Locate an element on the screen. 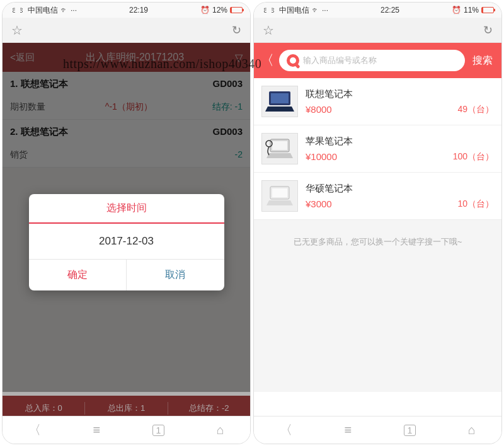 This screenshot has height=448, width=504. search-button: 搜索 is located at coordinates (483, 60).